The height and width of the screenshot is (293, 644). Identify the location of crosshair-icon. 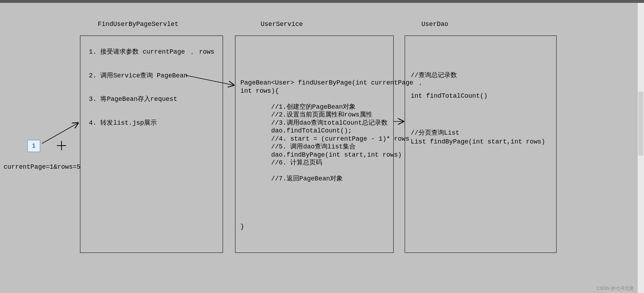
(62, 146).